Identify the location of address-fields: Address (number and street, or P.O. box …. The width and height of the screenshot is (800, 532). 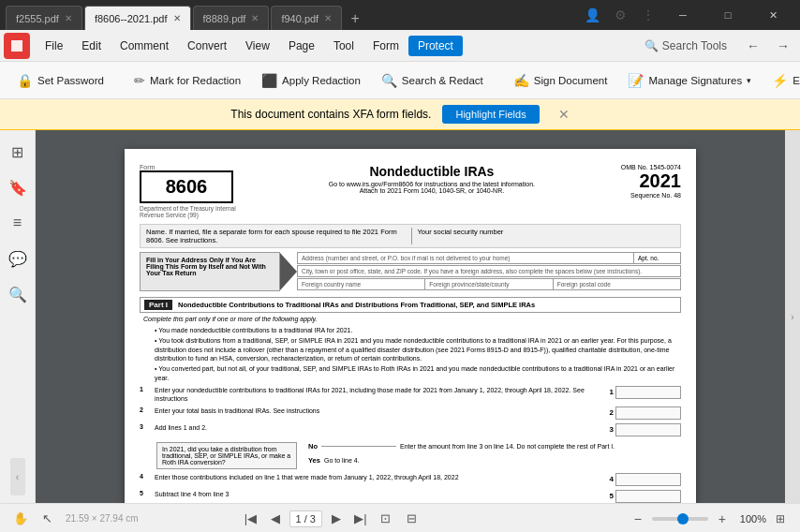
(489, 272).